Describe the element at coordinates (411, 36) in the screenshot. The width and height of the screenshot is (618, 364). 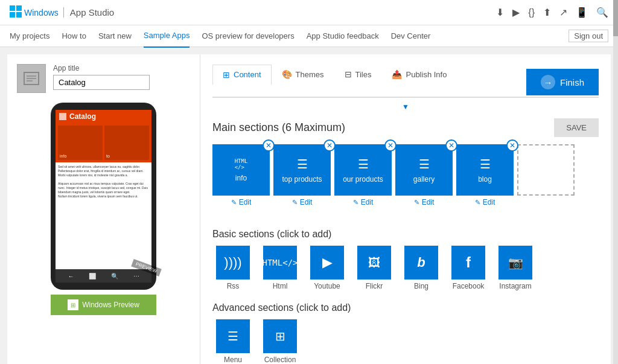
I see `nav-item-dev-center: Dev Center` at that location.